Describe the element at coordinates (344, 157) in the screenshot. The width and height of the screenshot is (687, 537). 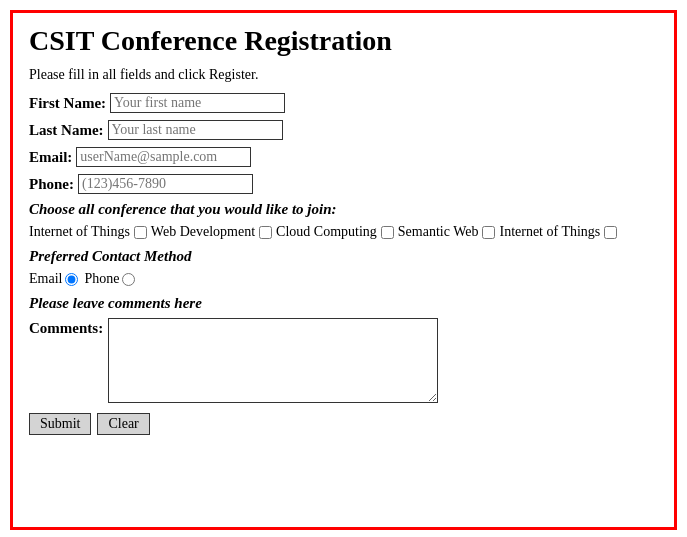
I see `email-row: Email:` at that location.